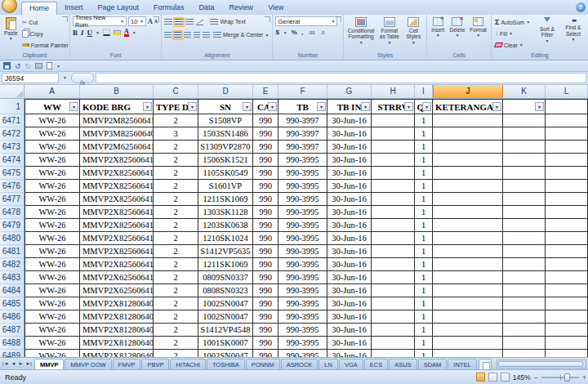  Describe the element at coordinates (241, 34) in the screenshot. I see `merge-center-button: Merge & Center ▼` at that location.